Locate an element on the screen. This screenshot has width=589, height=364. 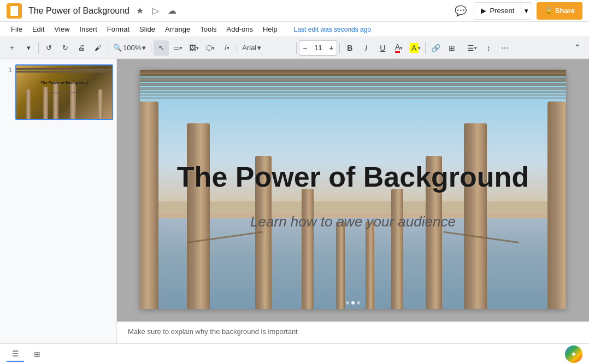
highlight-dropdown: ▾ is located at coordinates (420, 48).